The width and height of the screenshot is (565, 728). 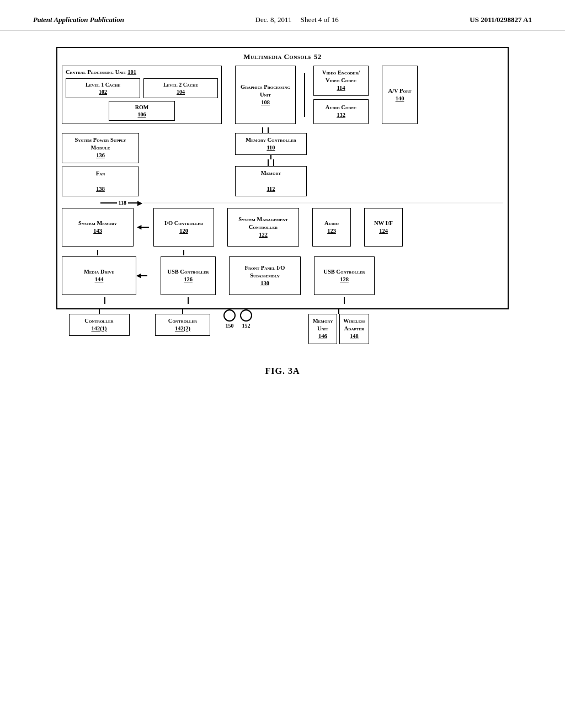 What do you see at coordinates (265, 95) in the screenshot?
I see `graphics-box: Graphics Processing Unit 108` at bounding box center [265, 95].